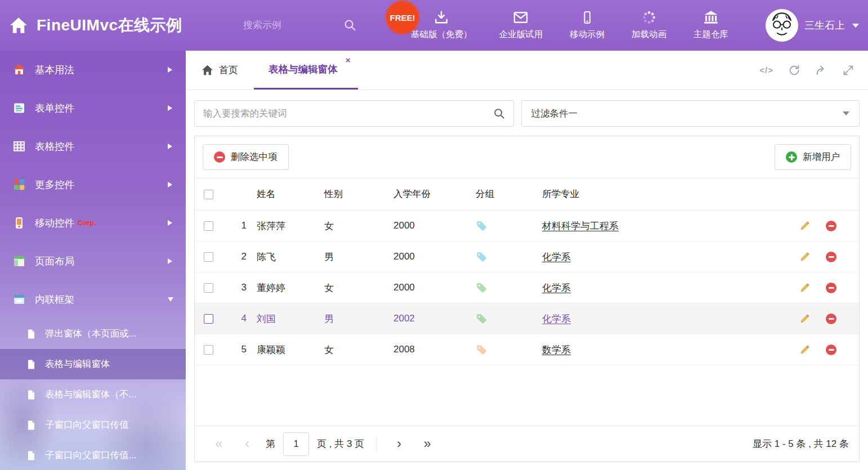 This screenshot has width=868, height=470. What do you see at coordinates (521, 25) in the screenshot?
I see `nav-enterprise-trial: 企业版试用` at bounding box center [521, 25].